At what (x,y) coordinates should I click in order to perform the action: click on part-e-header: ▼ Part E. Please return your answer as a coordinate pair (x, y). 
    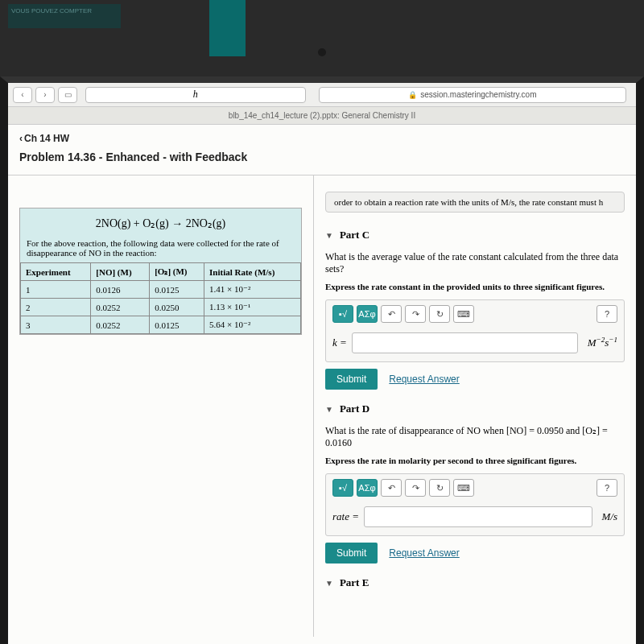
    Looking at the image, I should click on (475, 583).